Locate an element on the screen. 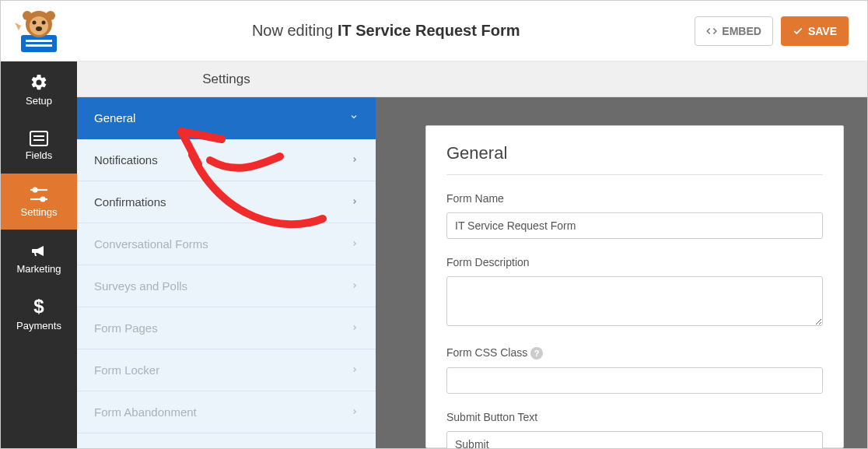 The width and height of the screenshot is (868, 449). editing-prefix: Now editing is located at coordinates (295, 30).